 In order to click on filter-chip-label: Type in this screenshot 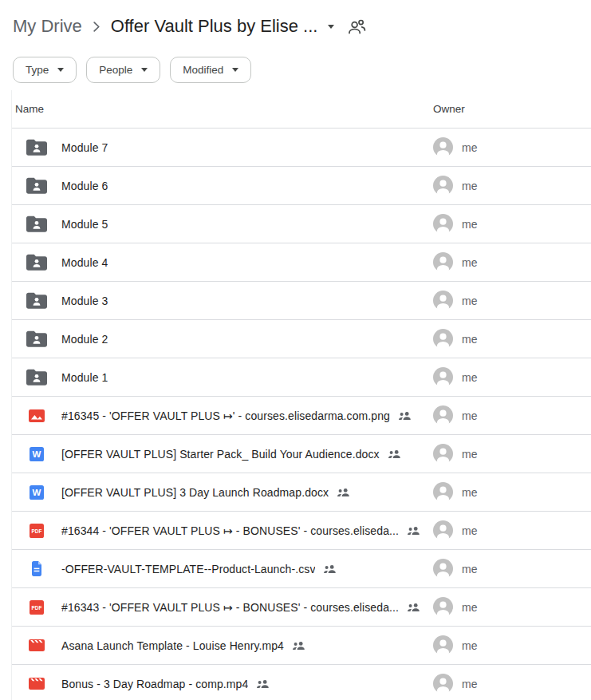, I will do `click(37, 70)`.